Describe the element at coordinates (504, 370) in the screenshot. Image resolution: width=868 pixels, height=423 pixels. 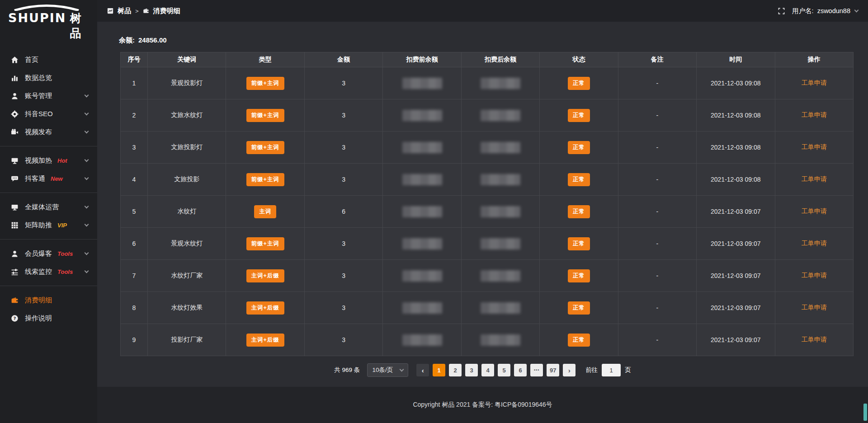
I see `page-button-5: 5` at that location.